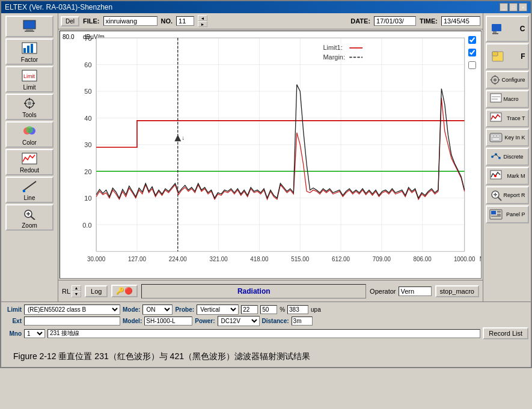  I want to click on macro-button: Macro, so click(507, 99).